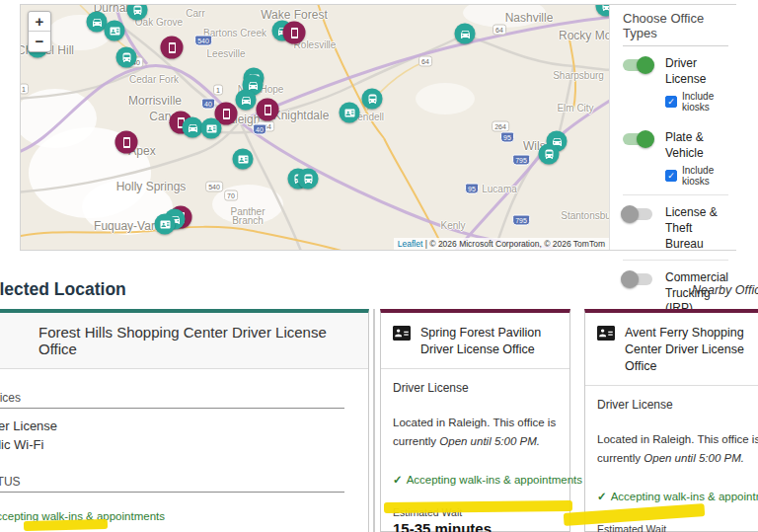 Image resolution: width=758 pixels, height=532 pixels. I want to click on selected-office-title: Forest Hills Shopping Center Driver Lice…, so click(184, 342).